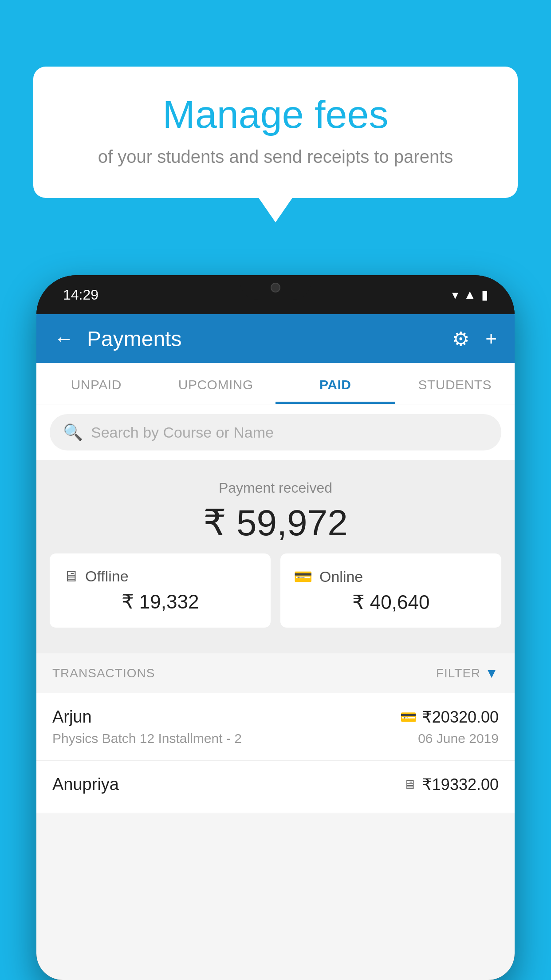  Describe the element at coordinates (276, 157) in the screenshot. I see `bubble-subtitle: of your students and send receipts to pa…` at that location.